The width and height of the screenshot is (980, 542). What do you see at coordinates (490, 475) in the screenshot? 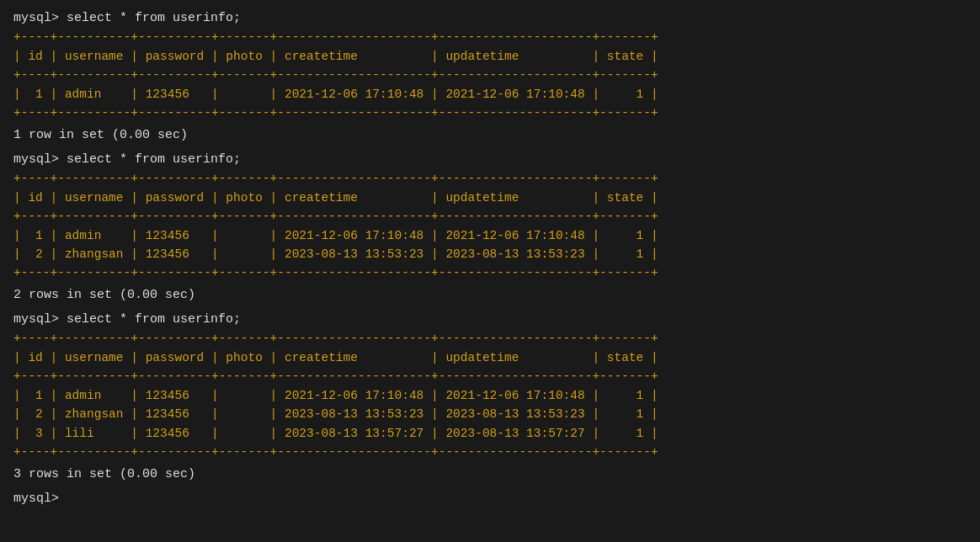
I see `result-line-3: 3 rows in set (0.00 sec)` at bounding box center [490, 475].